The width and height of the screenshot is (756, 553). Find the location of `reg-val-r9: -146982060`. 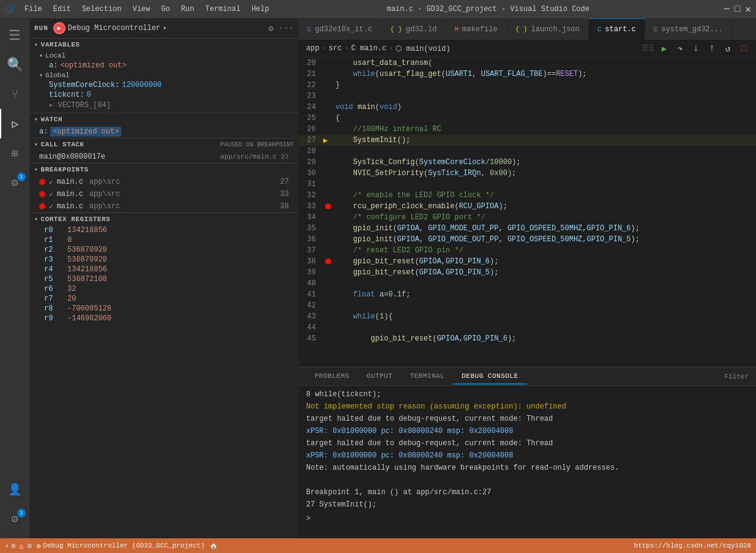

reg-val-r9: -146982060 is located at coordinates (89, 318).